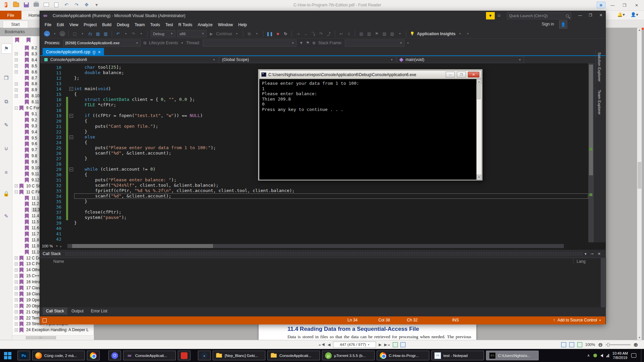 The height and width of the screenshot is (362, 644). What do you see at coordinates (474, 74) in the screenshot?
I see `console-close-button: ✕` at bounding box center [474, 74].